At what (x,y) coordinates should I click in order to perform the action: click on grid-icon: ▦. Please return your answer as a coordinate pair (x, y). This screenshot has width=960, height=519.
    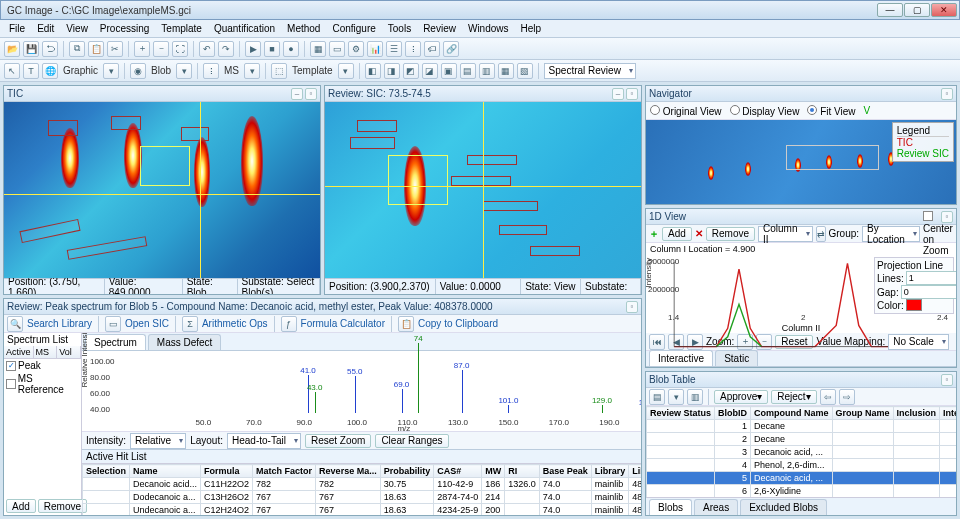
    Looking at the image, I should click on (318, 49).